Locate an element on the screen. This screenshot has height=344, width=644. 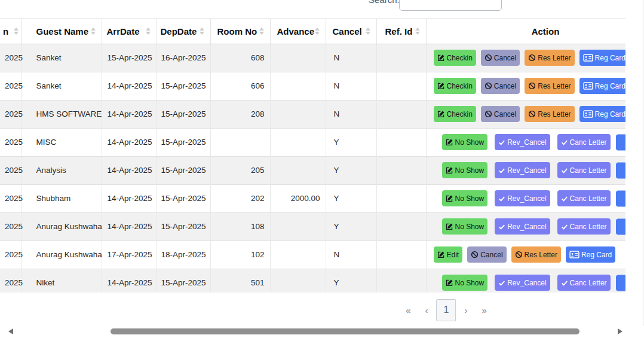
panel-right-border is located at coordinates (643, 163).